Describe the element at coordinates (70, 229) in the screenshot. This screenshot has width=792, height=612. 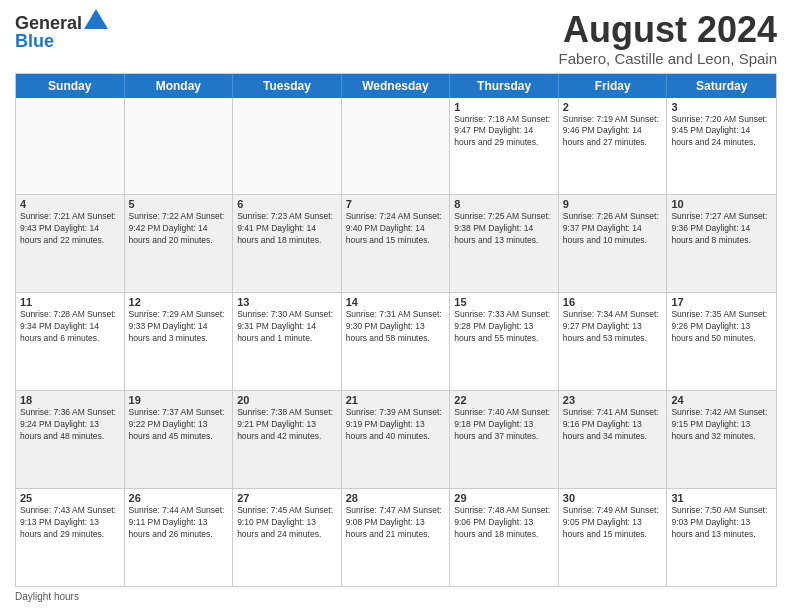
I see `day-info: Sunrise: 7:21 AM Sunset: 9:43 PM Dayligh…` at that location.